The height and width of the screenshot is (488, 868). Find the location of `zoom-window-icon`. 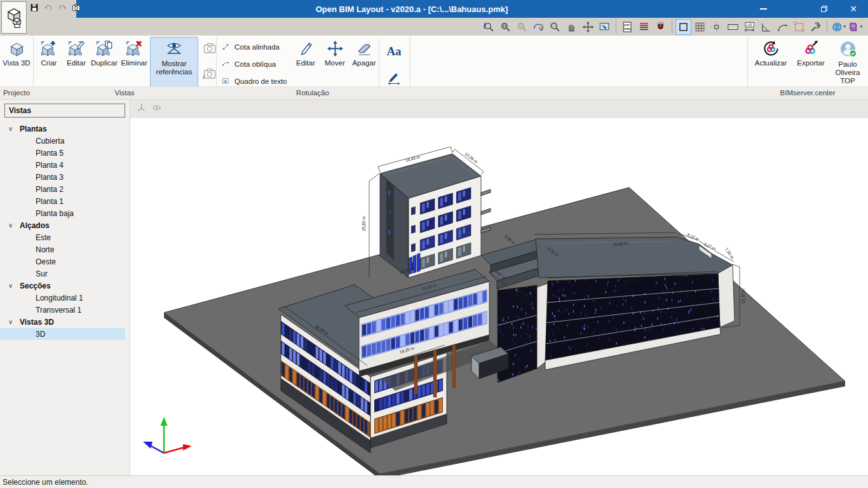

zoom-window-icon is located at coordinates (555, 27).